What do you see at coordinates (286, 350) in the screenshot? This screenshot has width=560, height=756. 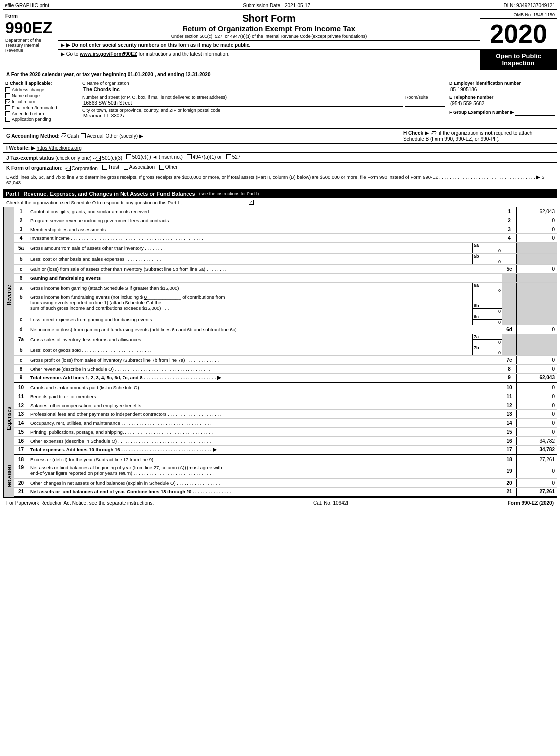 I see `table-row: b Less: cost of goods sold . . . . . . .…` at bounding box center [286, 350].